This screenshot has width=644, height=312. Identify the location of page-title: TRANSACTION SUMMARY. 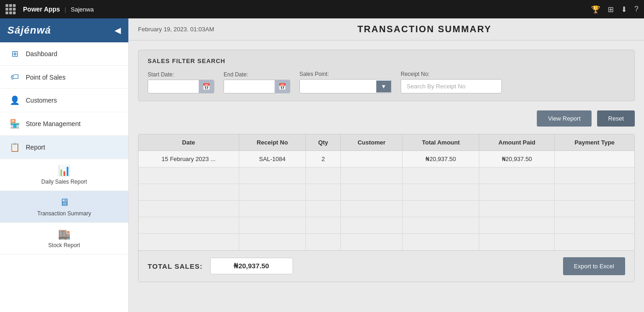
(425, 29).